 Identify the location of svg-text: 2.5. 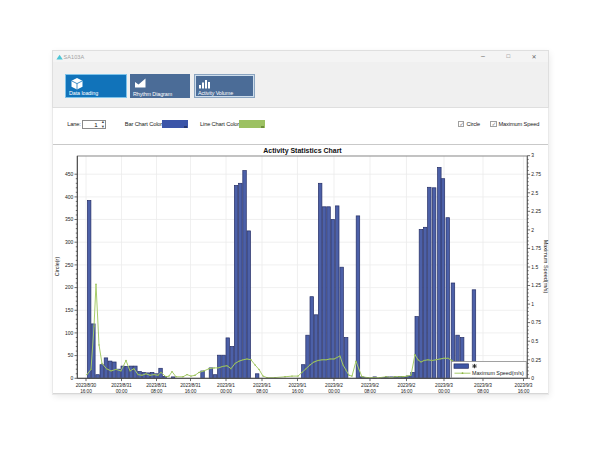
(534, 192).